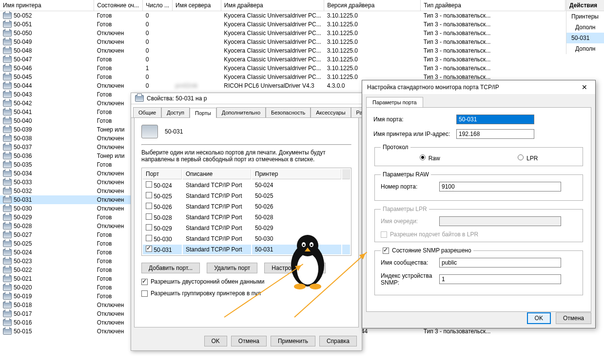 Image resolution: width=604 pixels, height=364 pixels. I want to click on actions-item-selected-printer: 50-031, so click(585, 38).